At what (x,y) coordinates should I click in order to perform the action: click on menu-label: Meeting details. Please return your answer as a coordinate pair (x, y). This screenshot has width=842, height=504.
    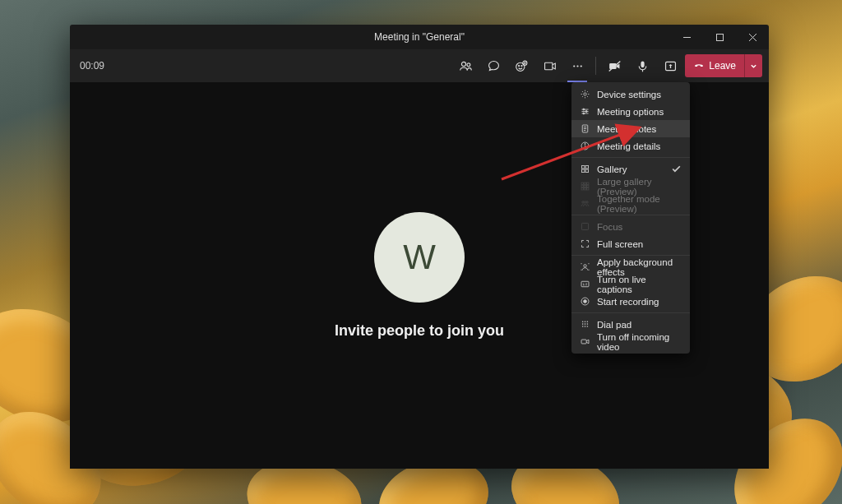
    Looking at the image, I should click on (628, 146).